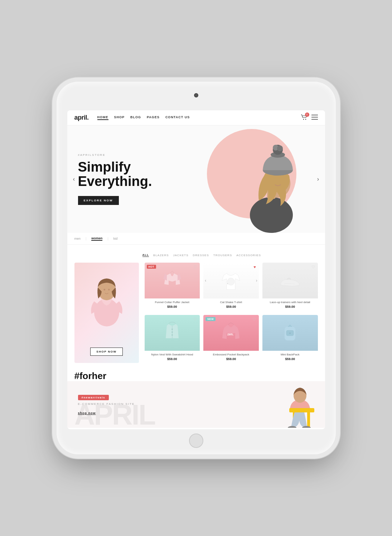 Image resolution: width=392 pixels, height=536 pixels. Describe the element at coordinates (290, 281) in the screenshot. I see `sneaker-illustration` at that location.